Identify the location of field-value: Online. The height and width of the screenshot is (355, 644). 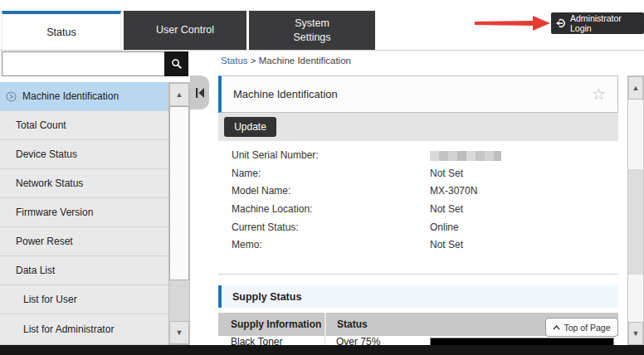
(445, 228).